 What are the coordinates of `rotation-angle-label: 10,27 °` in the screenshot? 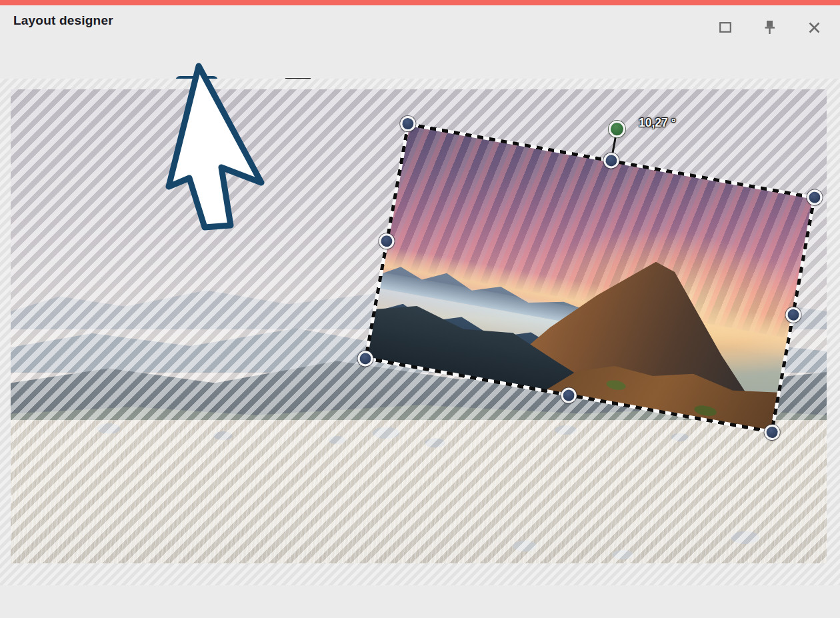 It's located at (657, 123).